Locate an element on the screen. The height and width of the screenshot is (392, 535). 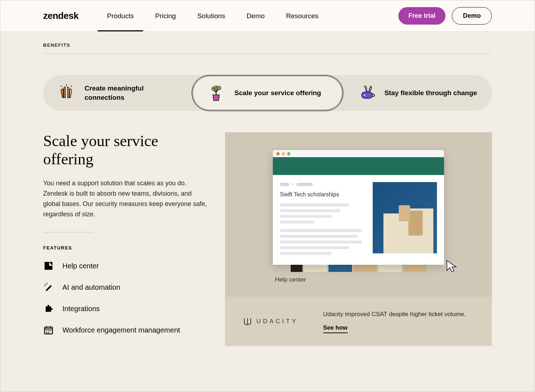
site-header: zendesk Products Pricing Solutions Demo … is located at coordinates (268, 16).